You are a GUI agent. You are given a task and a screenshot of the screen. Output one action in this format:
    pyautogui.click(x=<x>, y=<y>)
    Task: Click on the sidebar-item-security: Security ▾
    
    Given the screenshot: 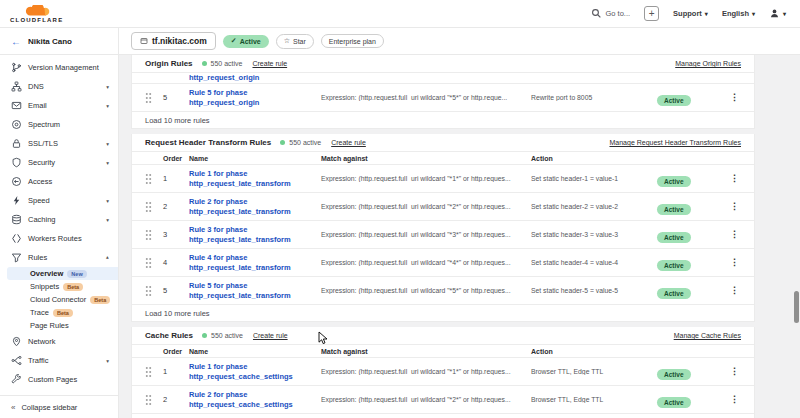 What is the action you would take?
    pyautogui.click(x=59, y=162)
    